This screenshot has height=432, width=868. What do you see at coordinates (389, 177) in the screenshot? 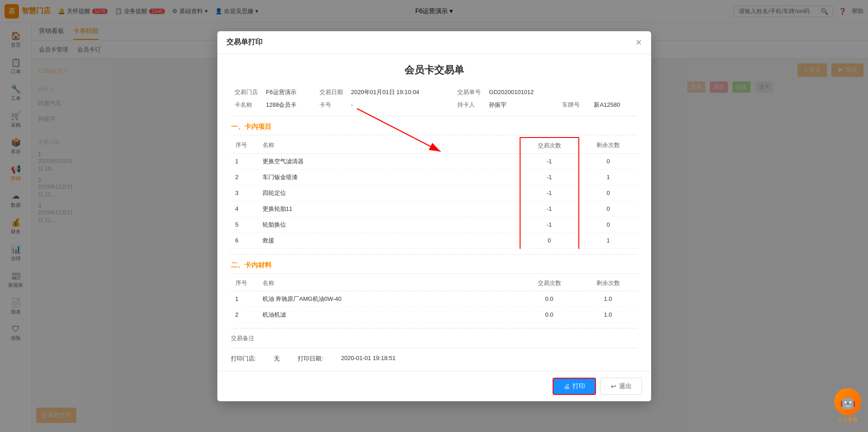
I see `s1-name: 车门钣金喷漆` at bounding box center [389, 177].